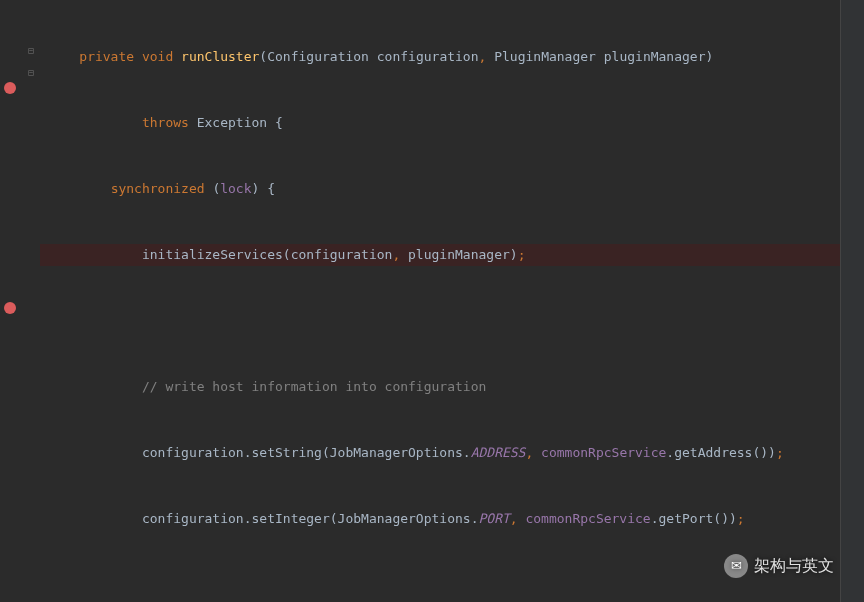  What do you see at coordinates (440, 519) in the screenshot?
I see `code-line: configuration.setInteger(JobManagerOptio…` at bounding box center [440, 519].